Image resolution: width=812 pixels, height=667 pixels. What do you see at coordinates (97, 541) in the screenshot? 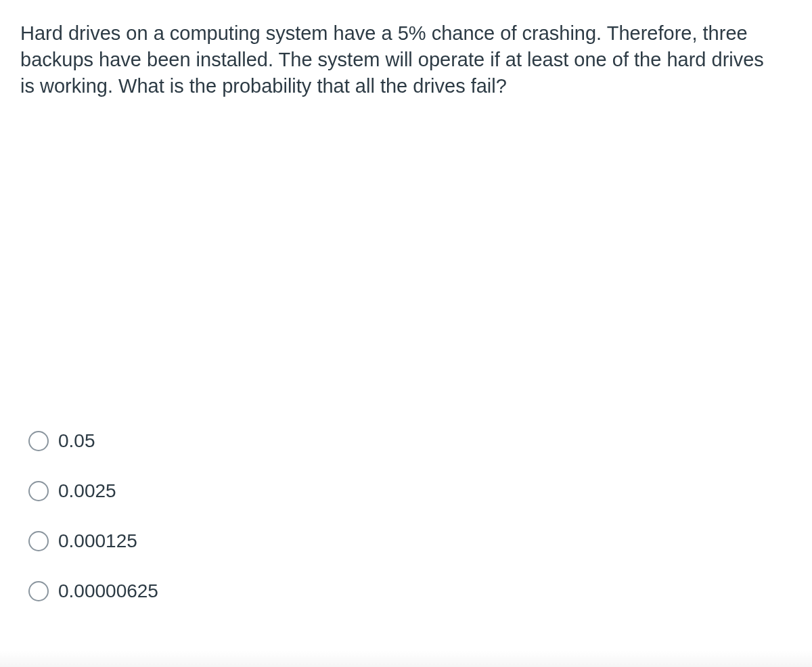
I see `option-label: 0.000125` at bounding box center [97, 541].